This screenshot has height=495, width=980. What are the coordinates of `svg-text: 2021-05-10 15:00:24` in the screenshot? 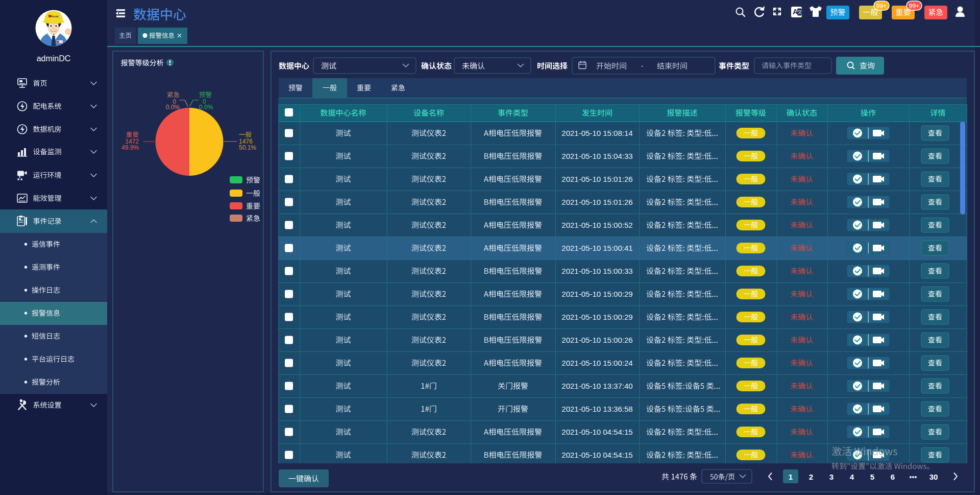 It's located at (597, 363).